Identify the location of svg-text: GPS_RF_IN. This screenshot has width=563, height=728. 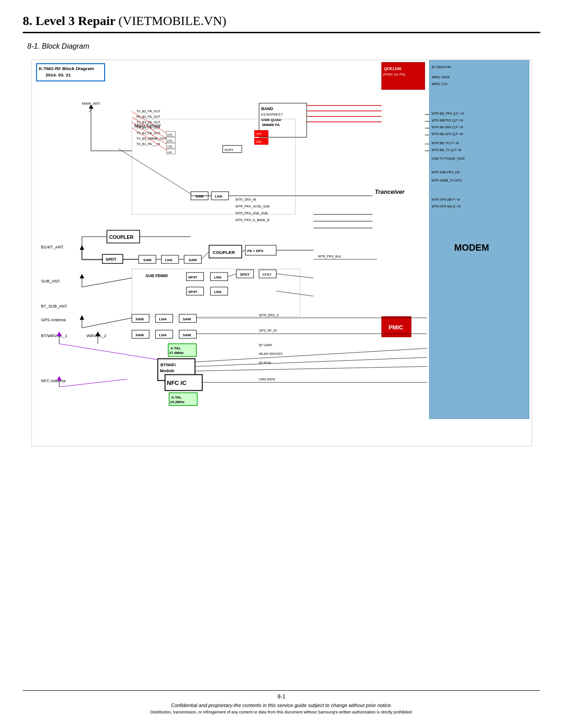
(268, 331).